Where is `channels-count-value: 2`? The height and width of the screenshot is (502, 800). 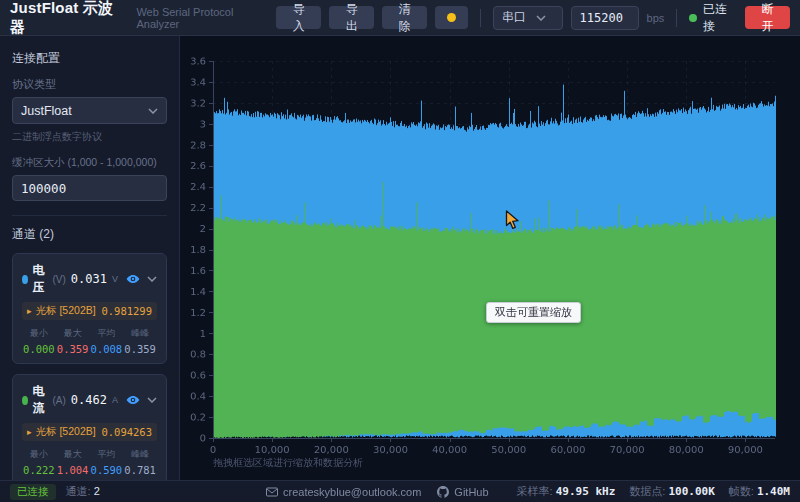 channels-count-value: 2 is located at coordinates (97, 491).